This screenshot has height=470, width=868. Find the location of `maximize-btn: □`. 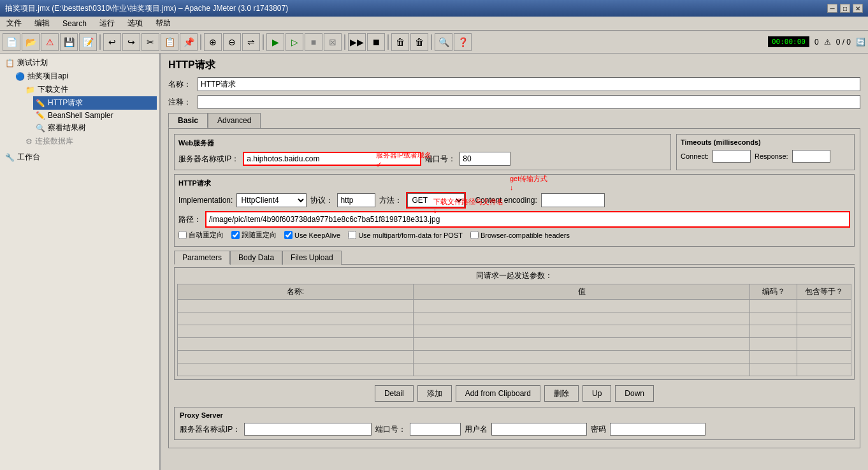

maximize-btn: □ is located at coordinates (845, 8).